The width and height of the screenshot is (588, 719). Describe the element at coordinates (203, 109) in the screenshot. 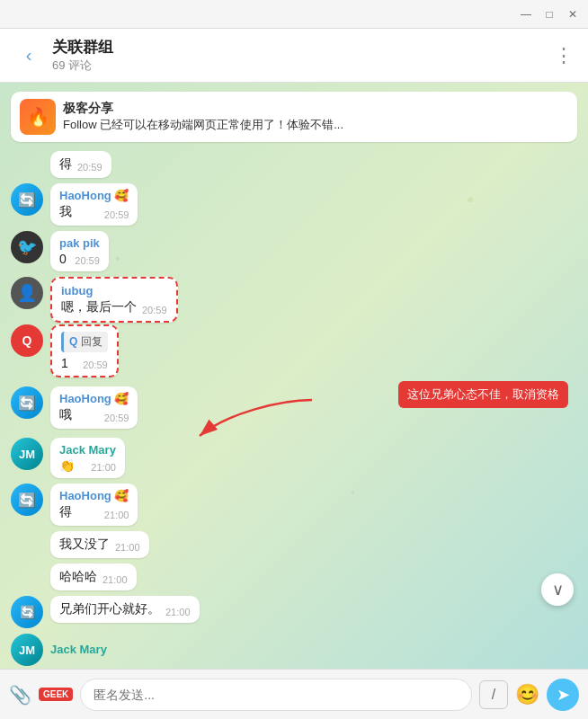

I see `banner-title: 极客分享` at that location.